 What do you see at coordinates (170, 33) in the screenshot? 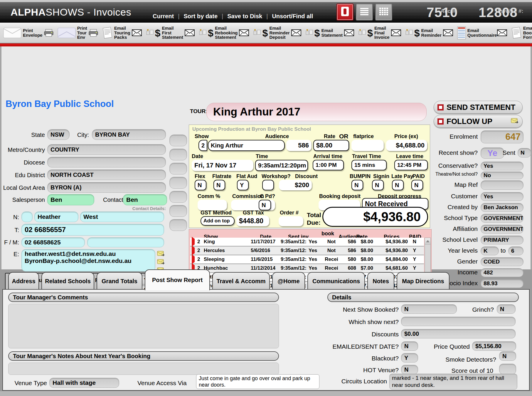
I see `toolbar-item-email-first-statement: $Email First Statement` at bounding box center [170, 33].